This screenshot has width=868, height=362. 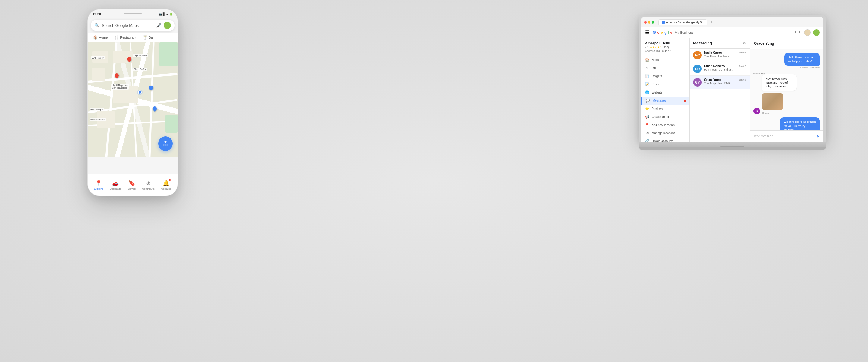 What do you see at coordinates (665, 32) in the screenshot?
I see `logo-g2: g` at bounding box center [665, 32].